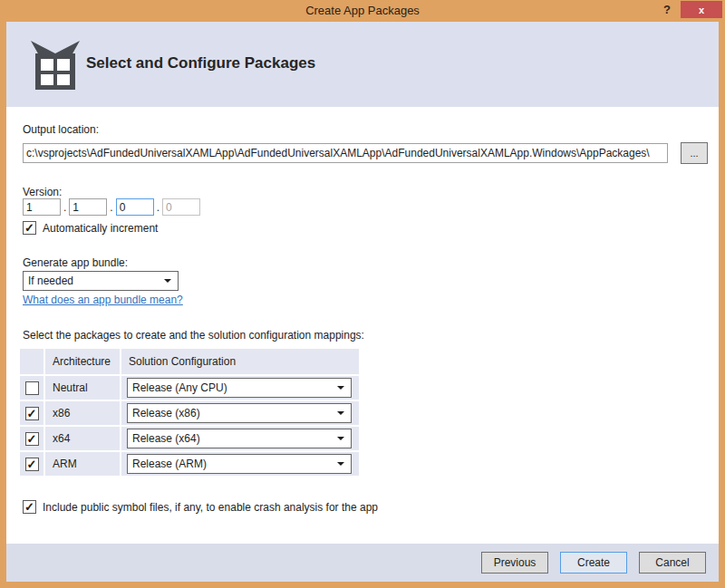  I want to click on dialog-footer: Previous Create Cancel, so click(362, 563).